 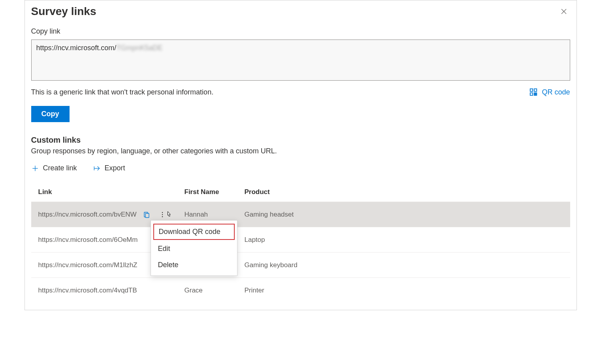 I want to click on close-icon, so click(x=564, y=11).